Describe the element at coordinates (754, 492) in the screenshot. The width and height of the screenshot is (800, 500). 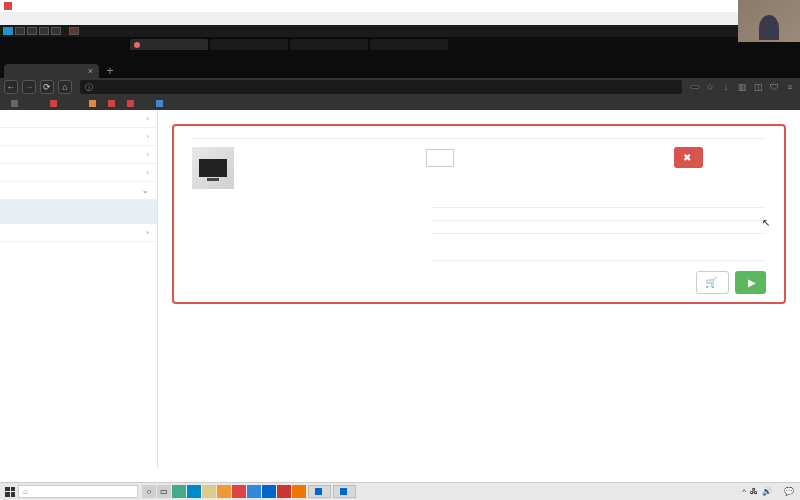
I see `tray-network-icon: 🖧` at that location.